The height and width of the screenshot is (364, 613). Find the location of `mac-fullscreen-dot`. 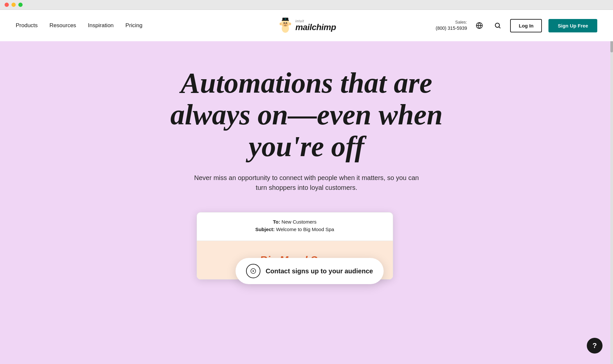

mac-fullscreen-dot is located at coordinates (20, 5).